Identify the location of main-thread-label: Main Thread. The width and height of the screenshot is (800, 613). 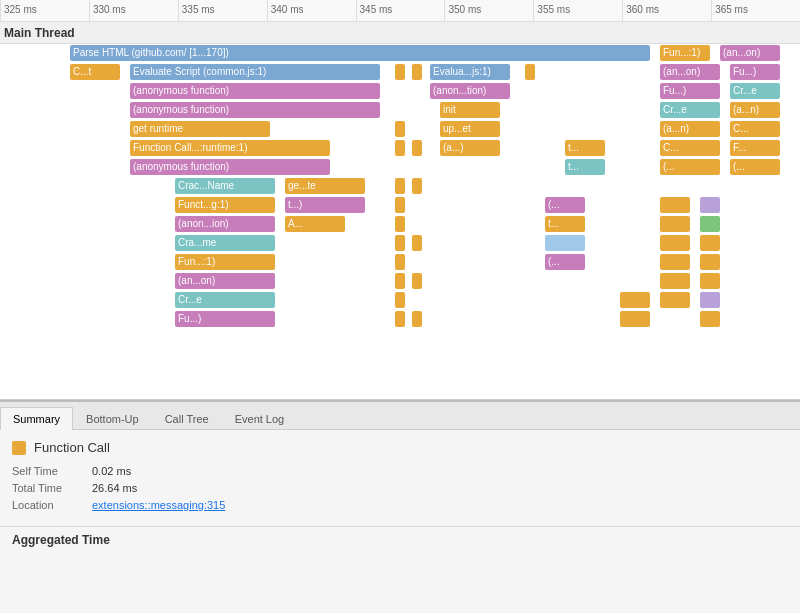
(400, 33).